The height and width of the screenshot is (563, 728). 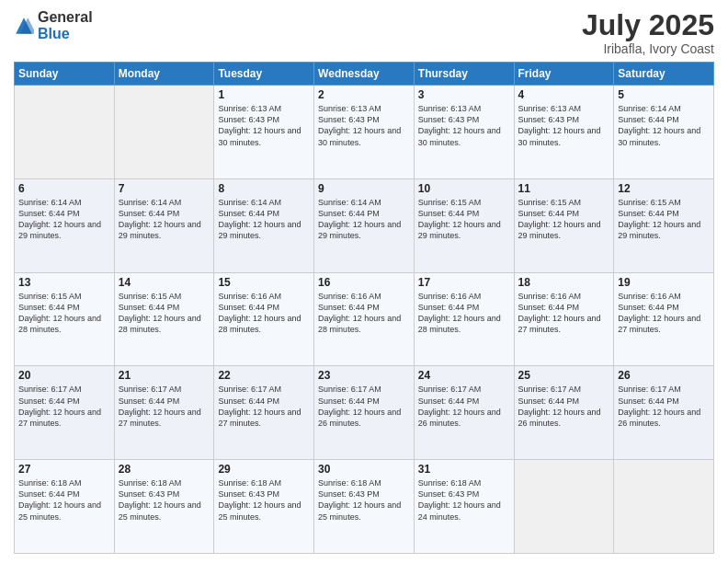 I want to click on calendar-cell: 10Sunrise: 6:15 AMSunset: 6:44 PMDayligh…, so click(x=463, y=225).